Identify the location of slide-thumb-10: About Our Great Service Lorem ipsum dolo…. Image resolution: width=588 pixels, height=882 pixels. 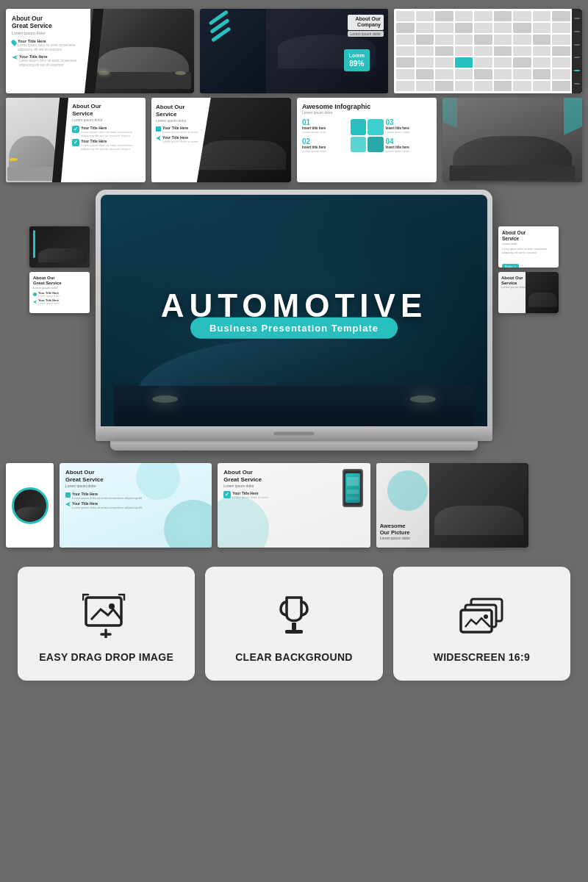
(294, 506).